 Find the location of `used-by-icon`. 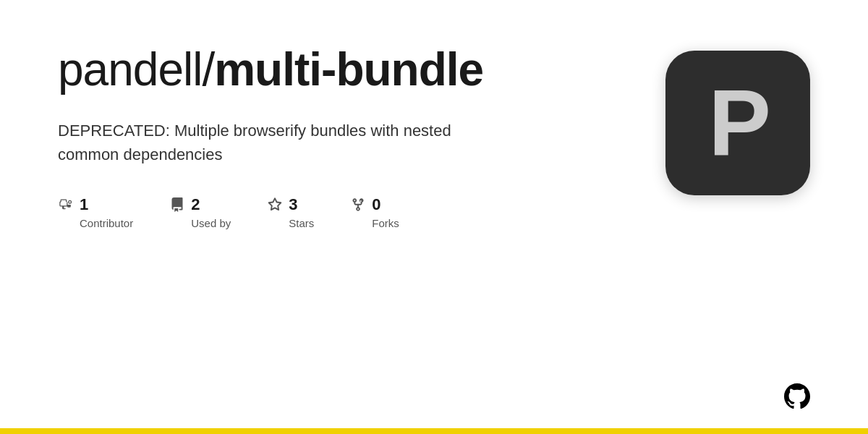

used-by-icon is located at coordinates (177, 205).